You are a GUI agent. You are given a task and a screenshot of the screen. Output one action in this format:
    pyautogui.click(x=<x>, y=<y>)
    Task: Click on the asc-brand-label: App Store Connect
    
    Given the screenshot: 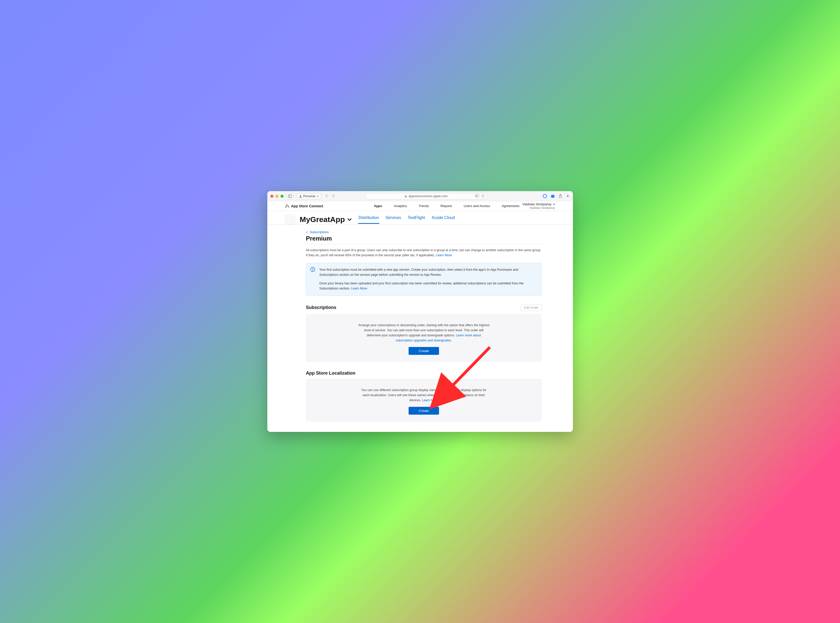 What is the action you would take?
    pyautogui.click(x=307, y=206)
    